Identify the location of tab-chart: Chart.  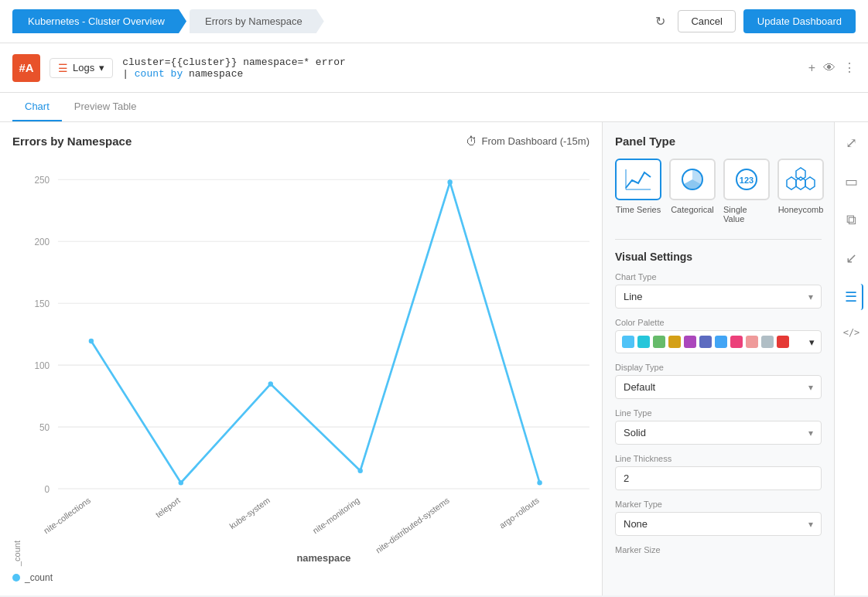
(37, 107).